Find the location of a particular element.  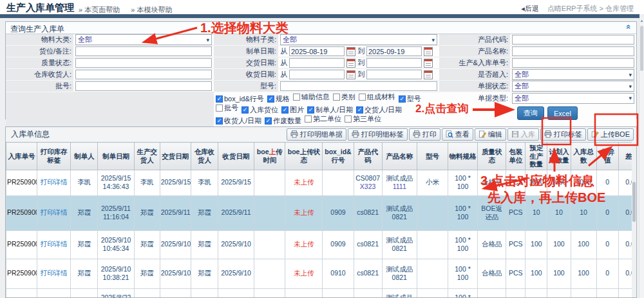

location-remark-input is located at coordinates (144, 52).